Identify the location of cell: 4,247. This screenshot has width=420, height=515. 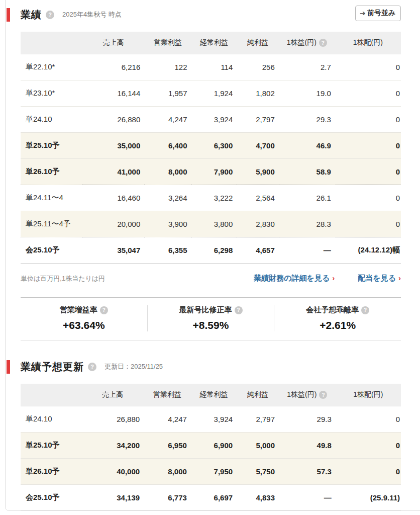
(167, 419).